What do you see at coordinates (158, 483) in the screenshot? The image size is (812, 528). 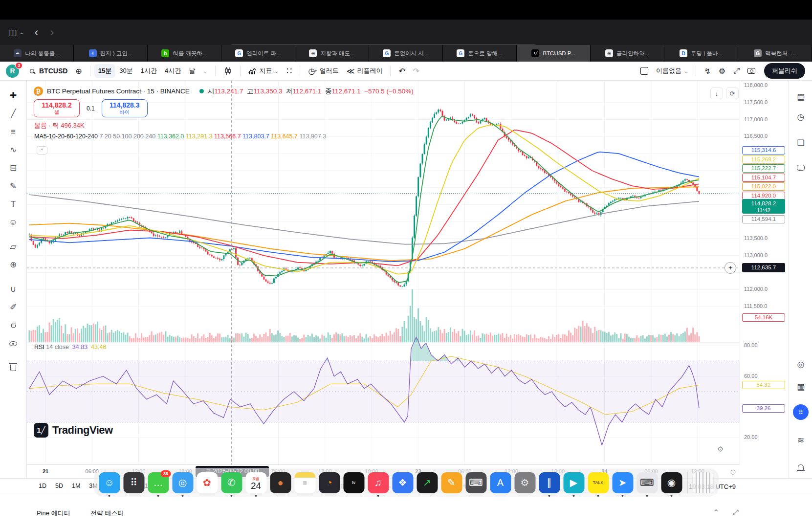 I see `dock-messages-icon: …35` at bounding box center [158, 483].